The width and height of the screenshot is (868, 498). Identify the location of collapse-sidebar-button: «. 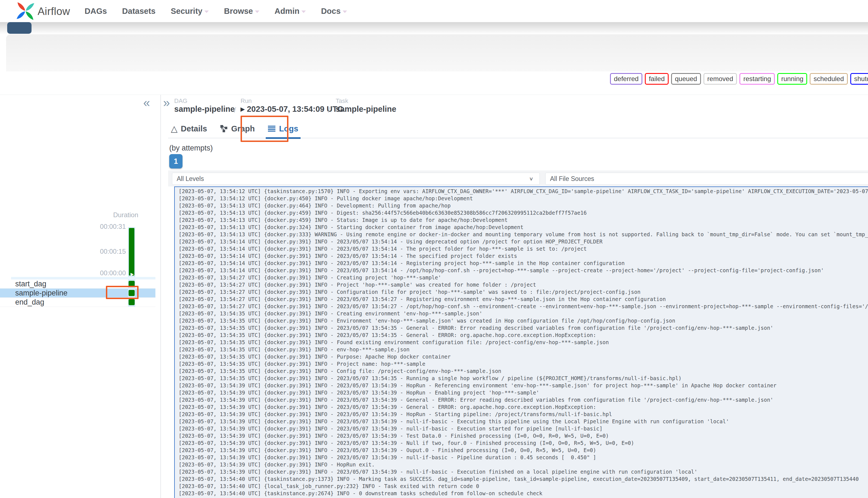
(146, 103).